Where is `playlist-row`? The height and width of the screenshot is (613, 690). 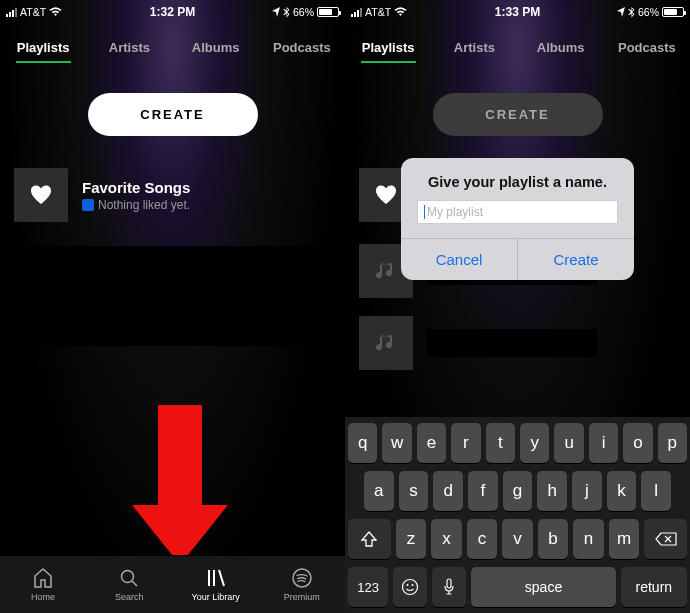 playlist-row is located at coordinates (518, 343).